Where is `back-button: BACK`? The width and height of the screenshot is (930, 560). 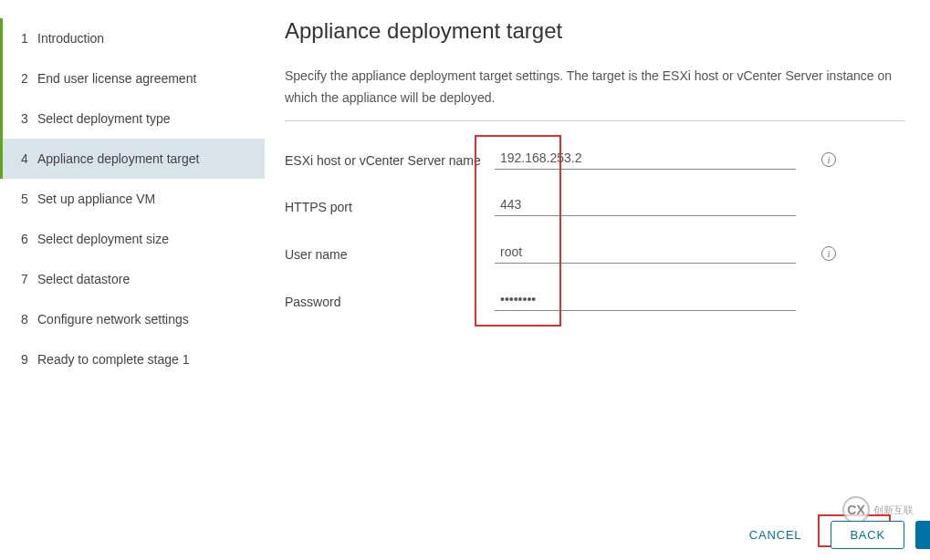
back-button: BACK is located at coordinates (867, 534).